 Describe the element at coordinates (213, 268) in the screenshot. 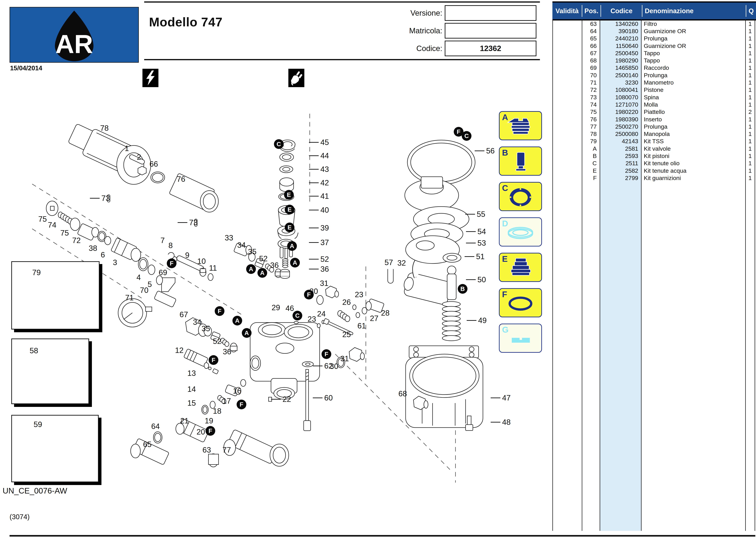

I see `part-label-11: 11` at that location.